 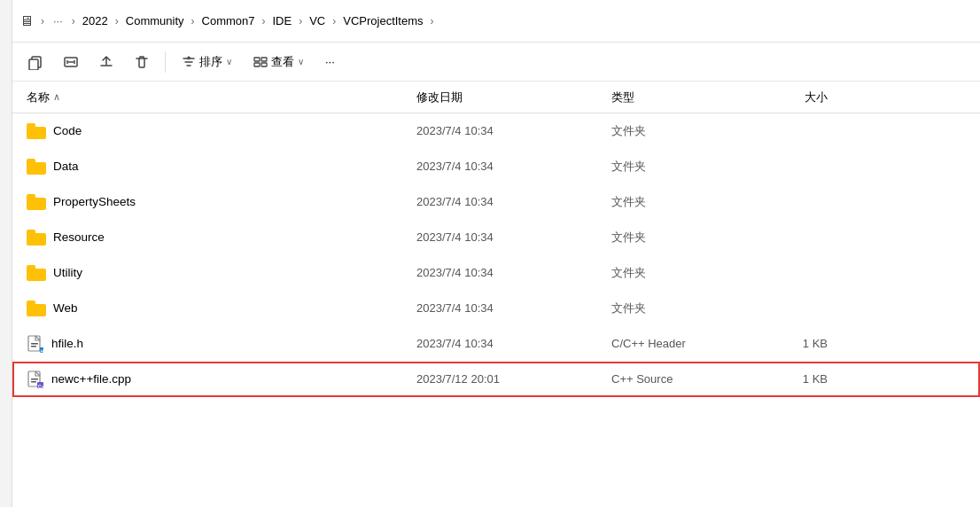 What do you see at coordinates (222, 308) in the screenshot?
I see `file-name-cell: Web` at bounding box center [222, 308].